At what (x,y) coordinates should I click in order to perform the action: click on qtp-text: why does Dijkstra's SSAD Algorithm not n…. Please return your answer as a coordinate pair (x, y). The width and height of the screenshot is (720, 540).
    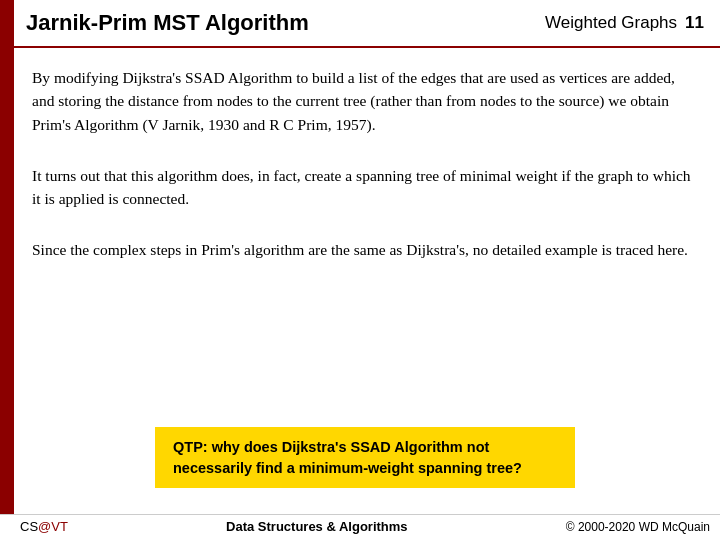
    Looking at the image, I should click on (348, 457).